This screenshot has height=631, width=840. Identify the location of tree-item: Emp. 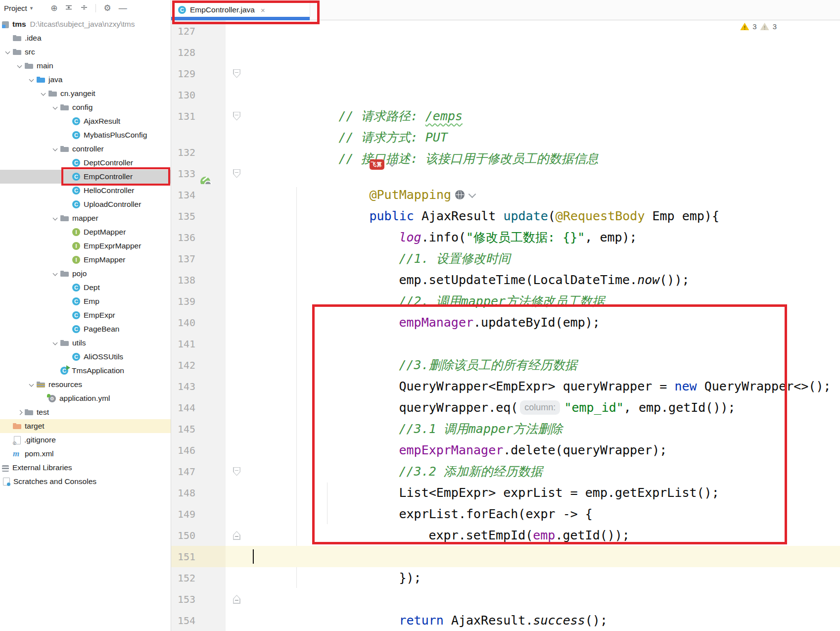
(85, 301).